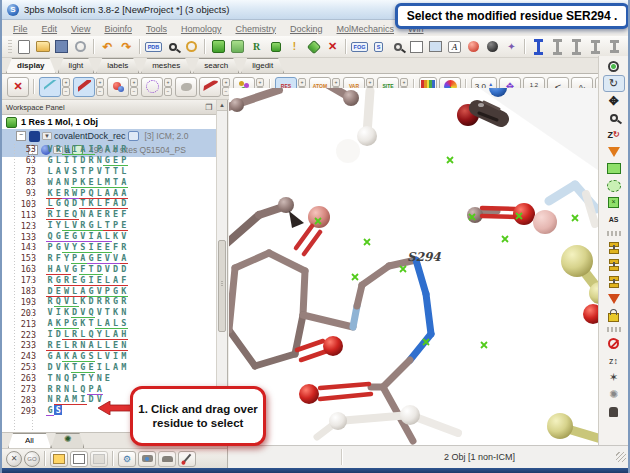  What do you see at coordinates (100, 87) in the screenshot?
I see `stick-spinner: +−` at bounding box center [100, 87].